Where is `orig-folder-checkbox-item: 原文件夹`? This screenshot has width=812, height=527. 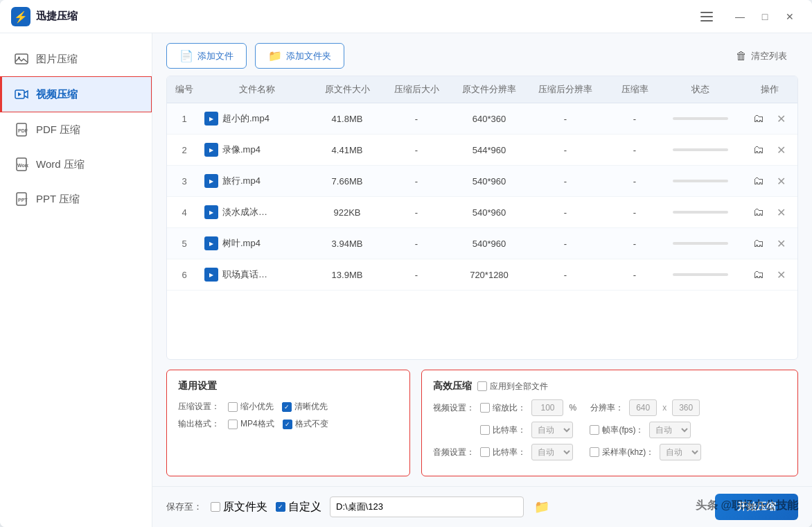 orig-folder-checkbox-item: 原文件夹 is located at coordinates (239, 508).